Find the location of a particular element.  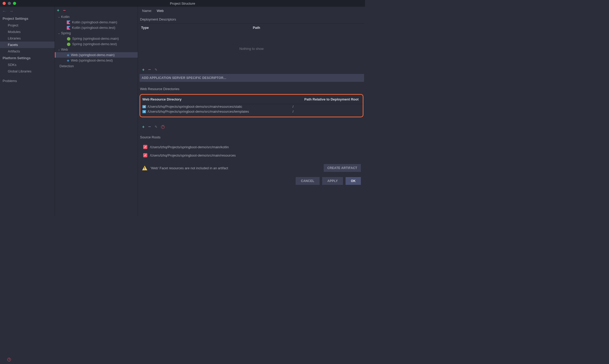

help-wrd-icon: ? is located at coordinates (163, 127).